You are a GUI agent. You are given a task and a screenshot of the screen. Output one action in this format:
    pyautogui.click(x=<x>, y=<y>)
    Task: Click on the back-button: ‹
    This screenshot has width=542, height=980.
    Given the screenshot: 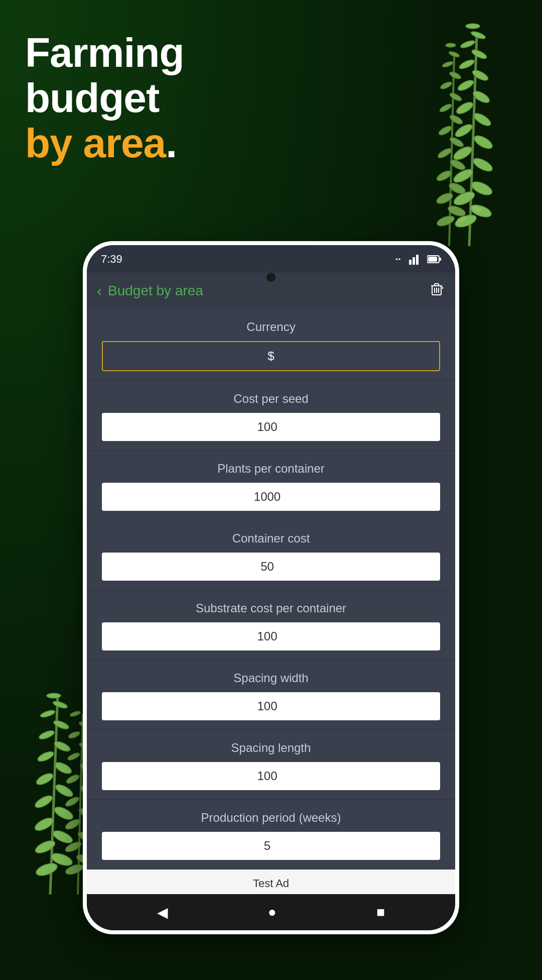 What is the action you would take?
    pyautogui.click(x=99, y=291)
    